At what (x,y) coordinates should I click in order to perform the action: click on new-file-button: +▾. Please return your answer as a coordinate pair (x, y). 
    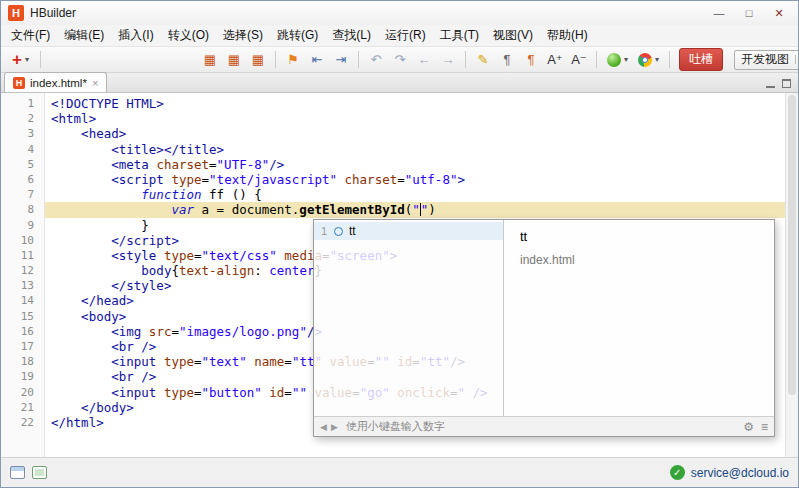
    Looking at the image, I should click on (20, 60).